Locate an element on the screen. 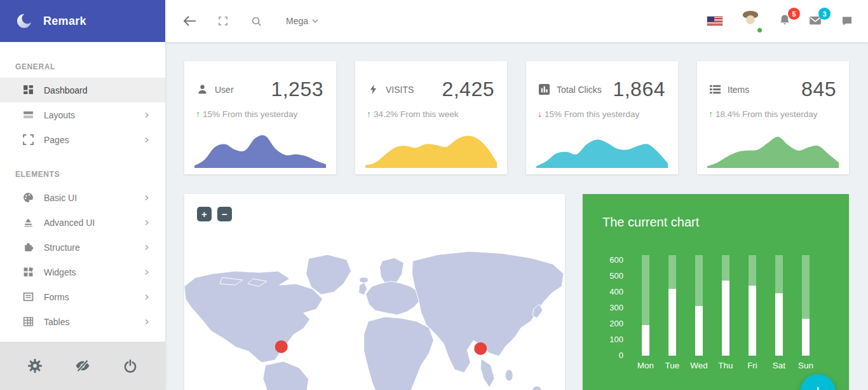  notifications-button: 5 is located at coordinates (785, 21).